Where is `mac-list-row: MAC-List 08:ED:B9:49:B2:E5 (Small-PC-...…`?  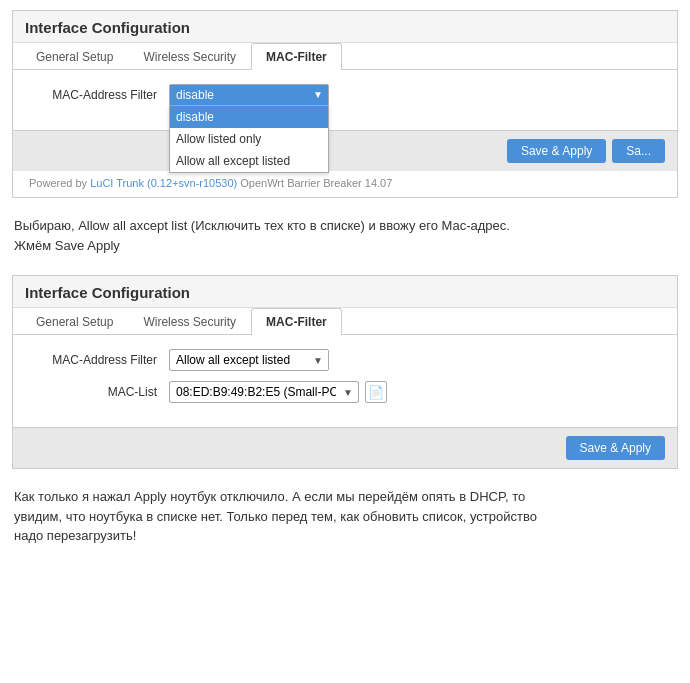
mac-list-row: MAC-List 08:ED:B9:49:B2:E5 (Small-PC-...… is located at coordinates (345, 392).